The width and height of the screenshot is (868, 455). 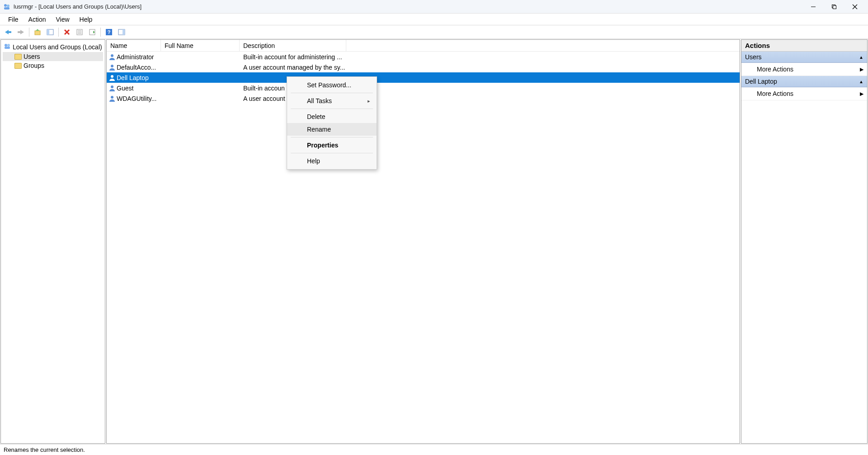 I want to click on tree-item-groups: Groups, so click(x=53, y=66).